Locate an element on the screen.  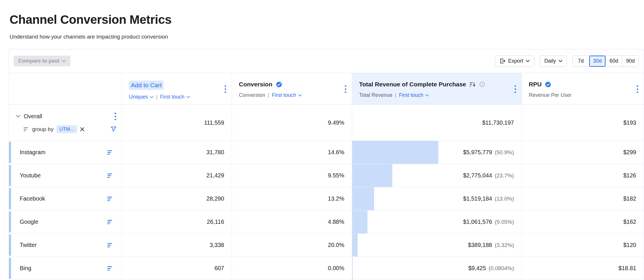
channel-name: Youtube is located at coordinates (30, 176).